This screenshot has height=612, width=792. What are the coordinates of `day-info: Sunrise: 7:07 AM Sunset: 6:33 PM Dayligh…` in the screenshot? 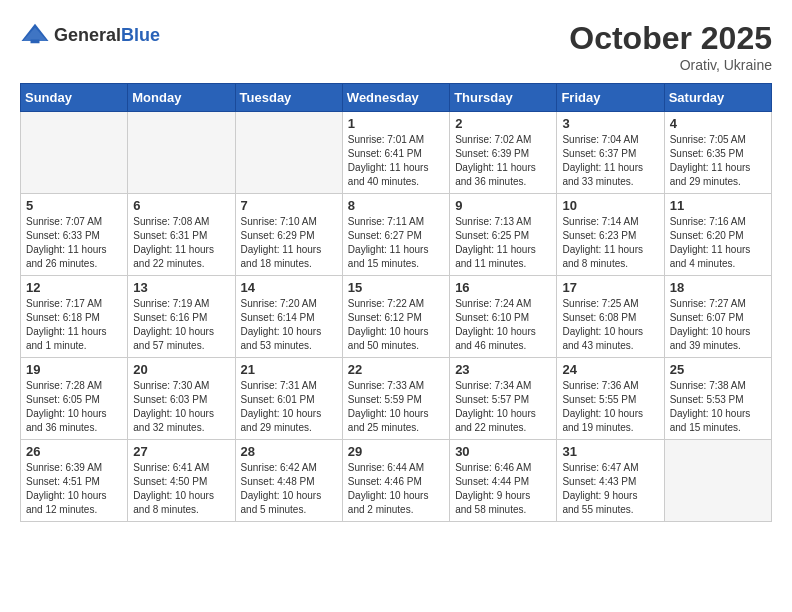 It's located at (74, 243).